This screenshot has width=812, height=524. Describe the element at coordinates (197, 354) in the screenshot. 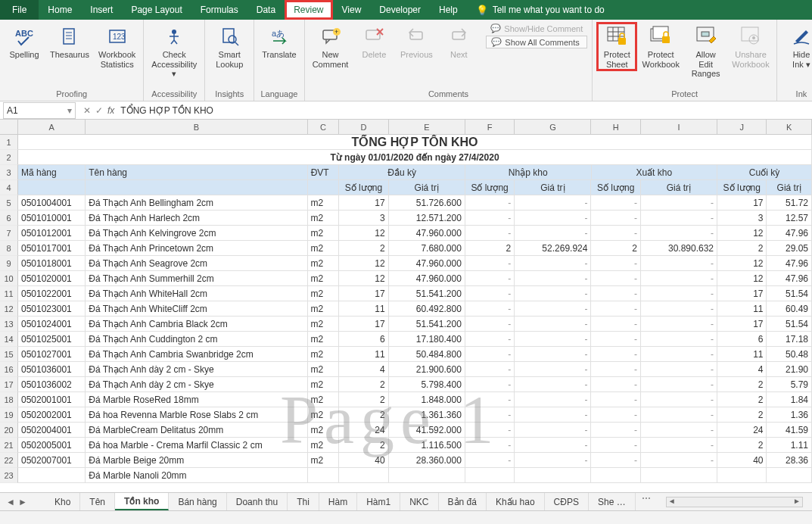

I see `cell: Đá Thạch Anh Cambria Swanbridge 2cm` at that location.